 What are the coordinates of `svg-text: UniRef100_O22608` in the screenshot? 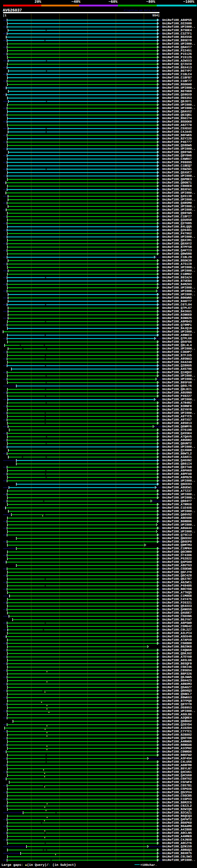 It's located at (177, 24).